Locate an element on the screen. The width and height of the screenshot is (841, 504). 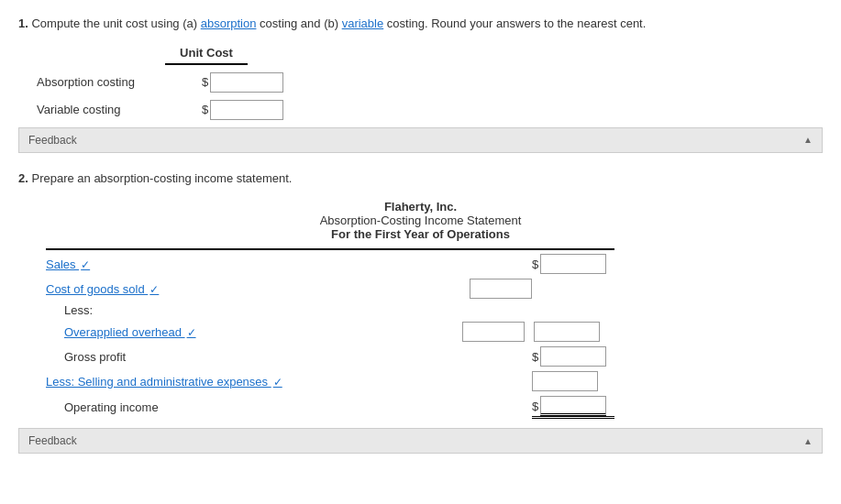
overapplied-row: Overapplied overhead ✓ is located at coordinates (330, 332).